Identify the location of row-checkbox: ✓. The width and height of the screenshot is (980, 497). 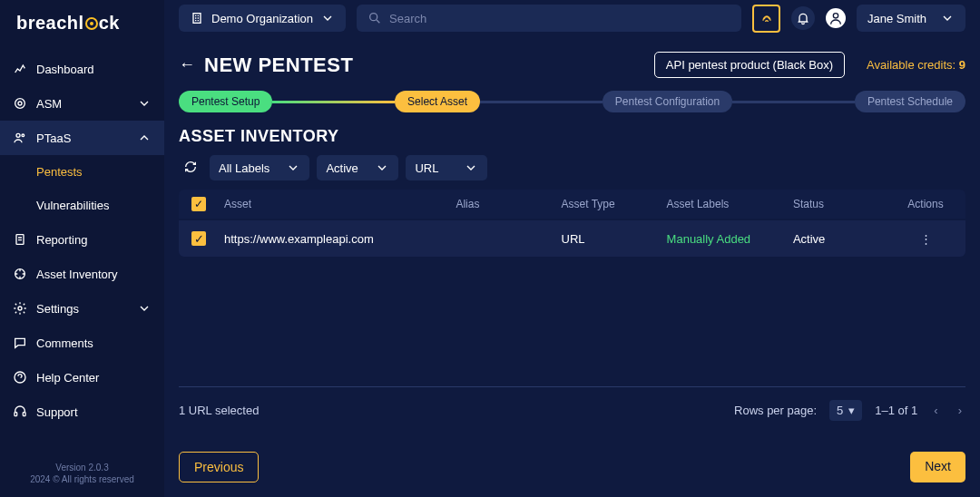
(199, 239).